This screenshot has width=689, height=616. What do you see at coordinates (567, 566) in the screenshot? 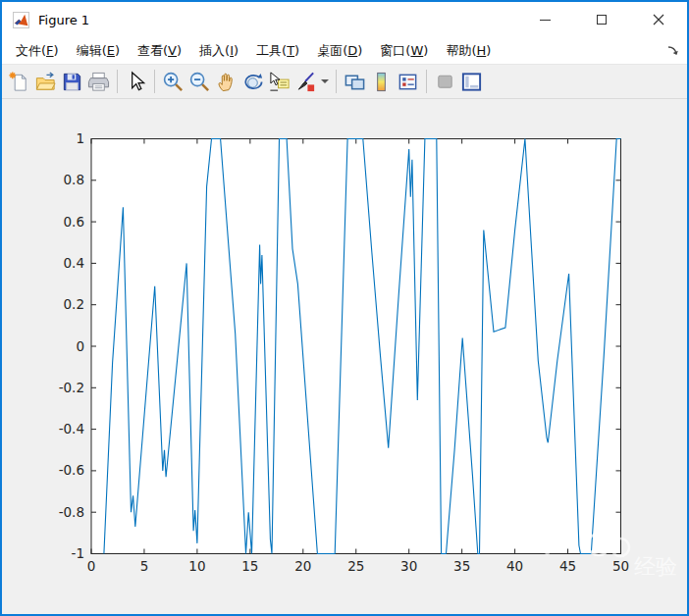
I see `x-tick-label: 45` at bounding box center [567, 566].